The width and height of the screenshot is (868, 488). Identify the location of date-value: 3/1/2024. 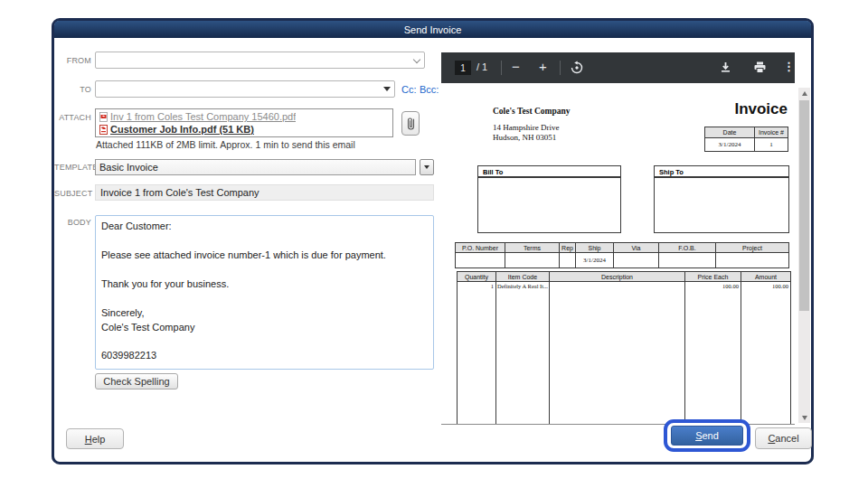
(731, 145).